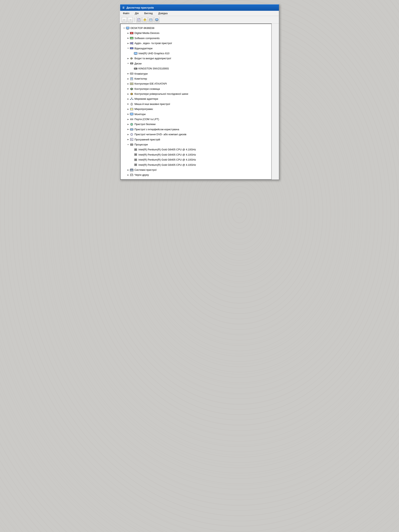 The height and width of the screenshot is (532, 399). Describe the element at coordinates (196, 89) in the screenshot. I see `tree-item-storage: Контролери сховища` at that location.